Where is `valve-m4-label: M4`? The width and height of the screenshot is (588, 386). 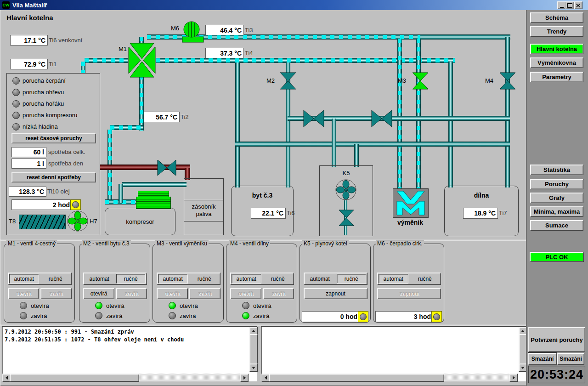
valve-m4-label: M4 is located at coordinates (489, 81).